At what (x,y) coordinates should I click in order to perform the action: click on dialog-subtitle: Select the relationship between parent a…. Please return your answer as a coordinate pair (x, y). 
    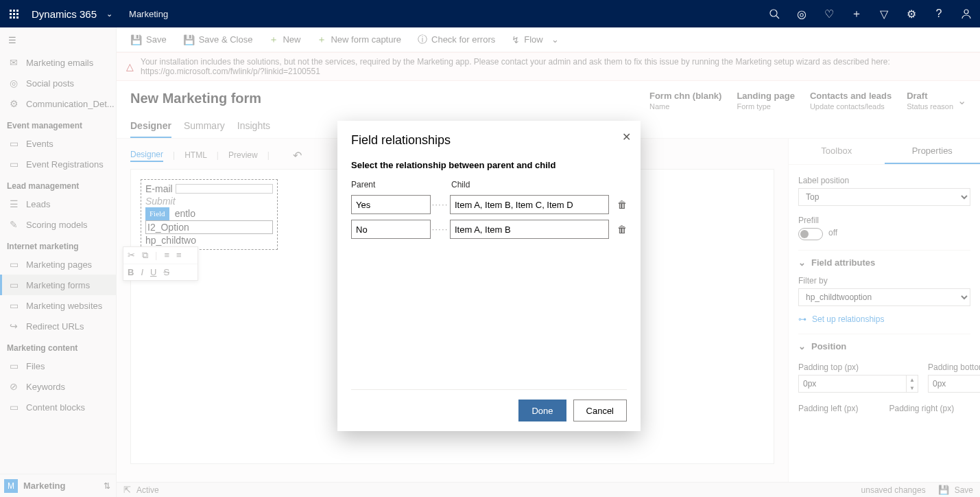
    Looking at the image, I should click on (489, 165).